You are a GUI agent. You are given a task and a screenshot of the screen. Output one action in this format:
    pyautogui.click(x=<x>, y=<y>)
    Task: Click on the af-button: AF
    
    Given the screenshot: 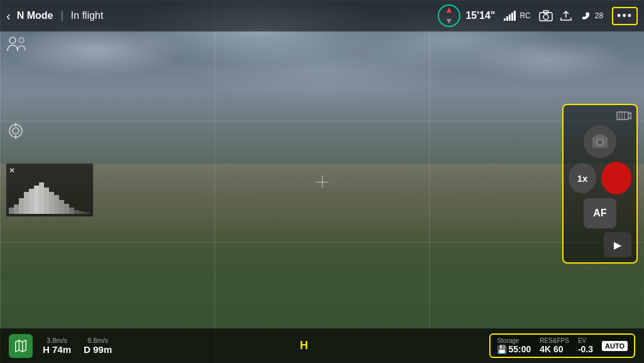 What is the action you would take?
    pyautogui.click(x=600, y=213)
    